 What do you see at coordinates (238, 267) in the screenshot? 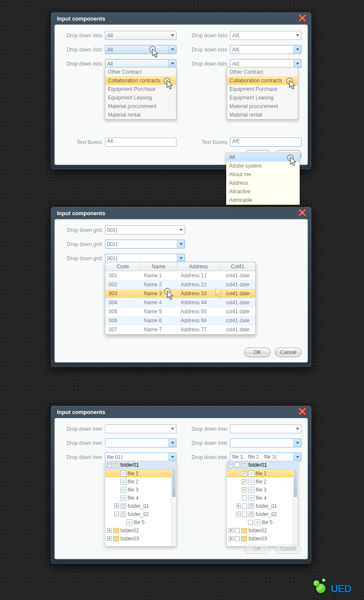
I see `col-header: Col41` at bounding box center [238, 267].